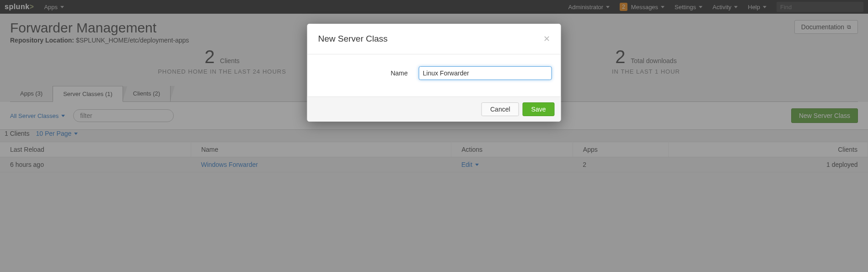  I want to click on modal-body: Name, so click(434, 75).